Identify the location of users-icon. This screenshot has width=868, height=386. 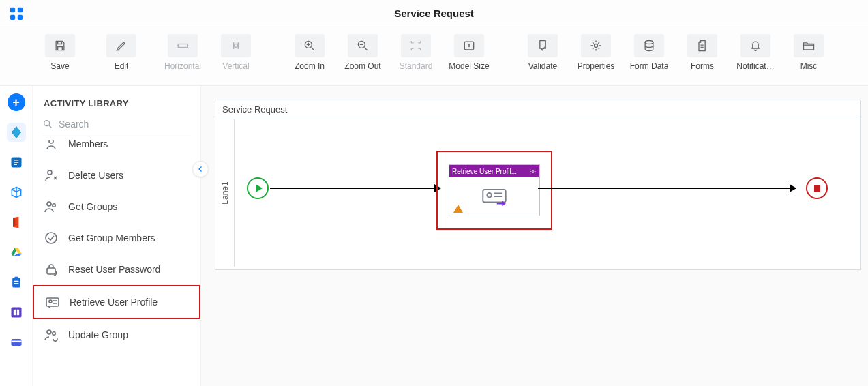
(51, 207).